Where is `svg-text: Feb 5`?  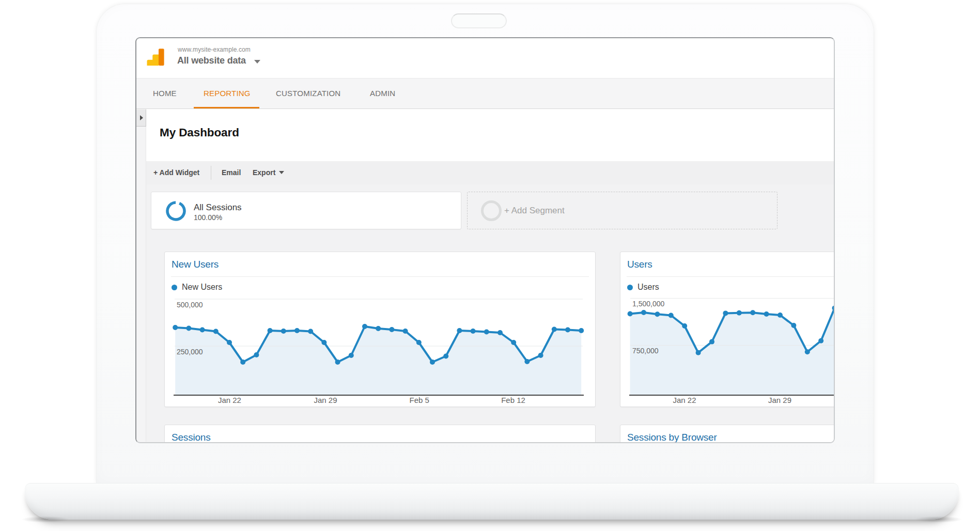
svg-text: Feb 5 is located at coordinates (419, 400).